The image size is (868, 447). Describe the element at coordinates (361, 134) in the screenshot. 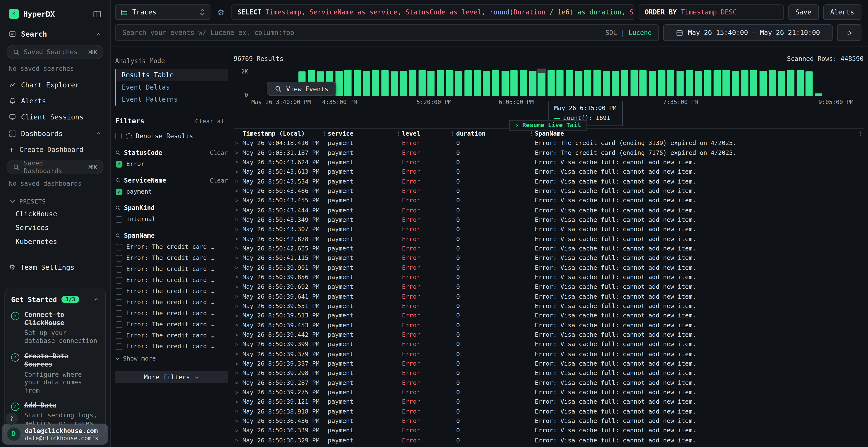

I see `column-header-service: service` at that location.